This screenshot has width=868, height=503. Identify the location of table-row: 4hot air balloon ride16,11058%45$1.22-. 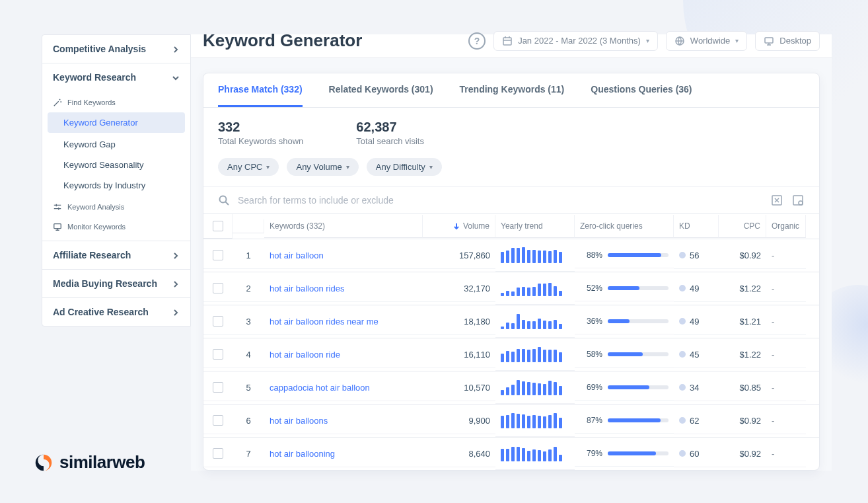
(511, 354).